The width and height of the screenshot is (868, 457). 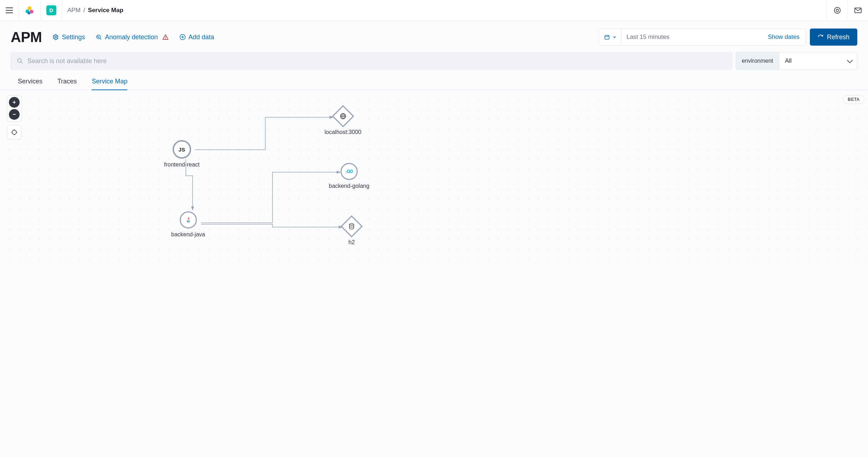 I want to click on breadcrumb: APM / Service Map, so click(x=93, y=10).